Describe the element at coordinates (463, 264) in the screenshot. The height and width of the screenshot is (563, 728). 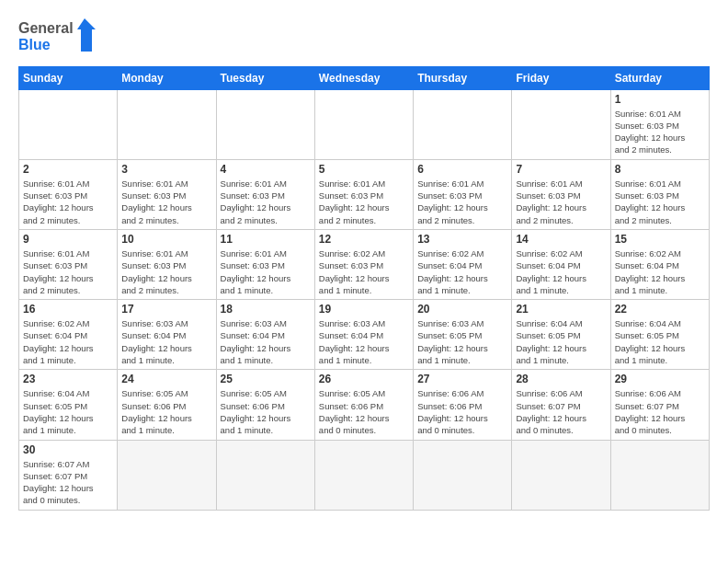
I see `calendar-cell: 13Sunrise: 6:02 AM Sunset: 6:04 PM Dayli…` at that location.